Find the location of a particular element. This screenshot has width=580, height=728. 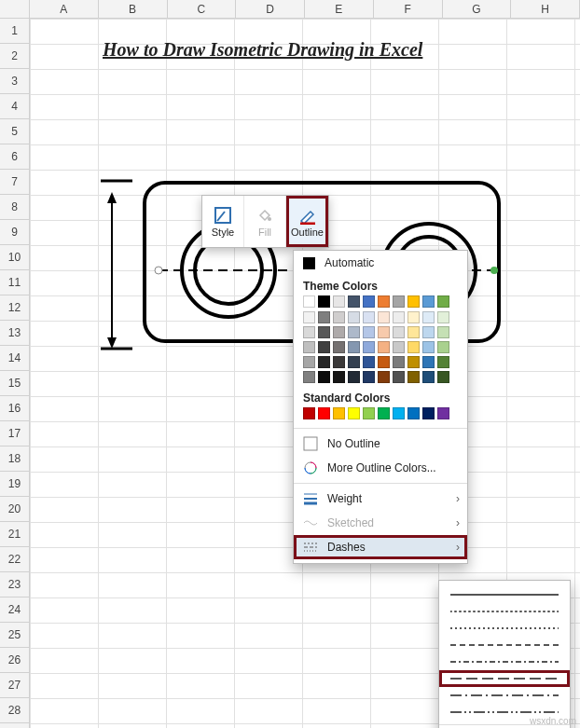

select-all-corner is located at coordinates (15, 9).